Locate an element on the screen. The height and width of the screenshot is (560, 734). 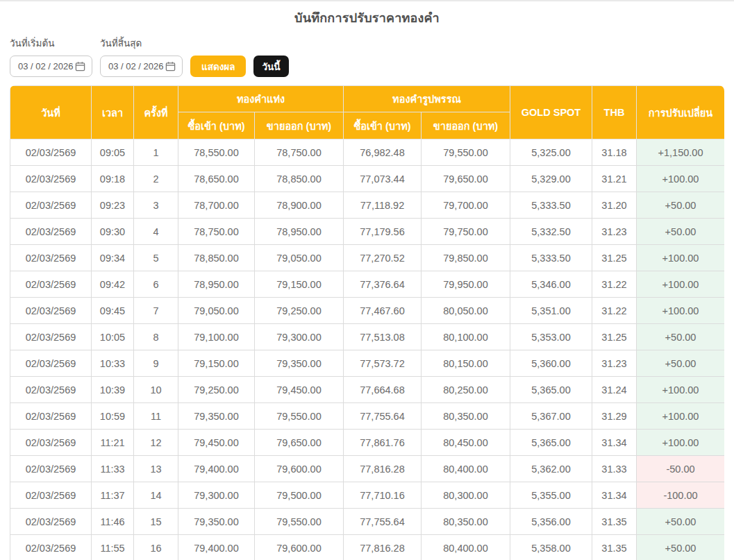
thb-cell: 31.25 is located at coordinates (615, 337).